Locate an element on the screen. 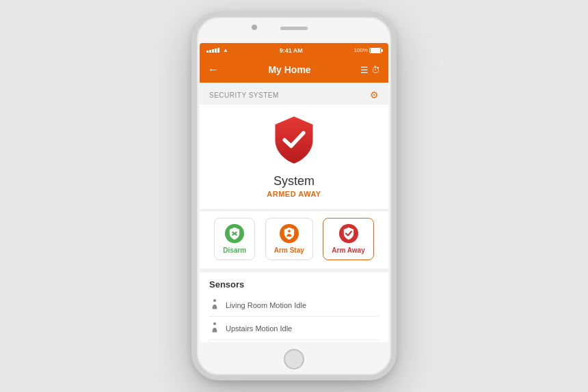 Image resolution: width=588 pixels, height=392 pixels. status-left: ▲ is located at coordinates (217, 51).